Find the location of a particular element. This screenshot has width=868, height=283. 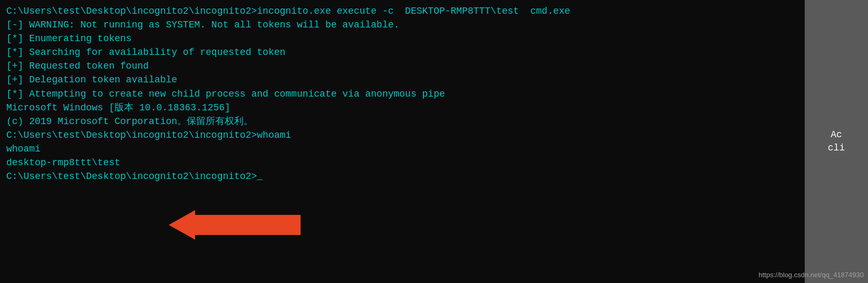

terminal-line-attempt-line: [*] Attempting to create new child proce… is located at coordinates (402, 94).